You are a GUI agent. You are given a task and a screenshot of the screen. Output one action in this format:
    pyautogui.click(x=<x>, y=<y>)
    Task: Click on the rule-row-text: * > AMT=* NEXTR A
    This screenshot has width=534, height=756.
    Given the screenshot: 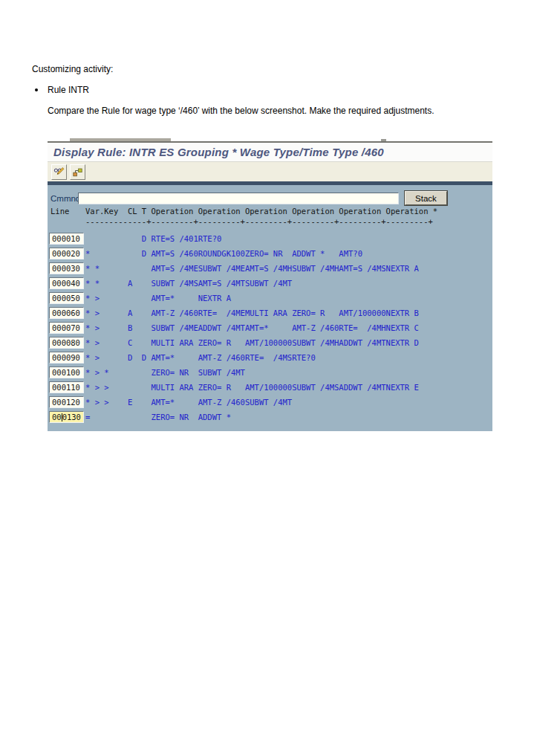 What is the action you would take?
    pyautogui.click(x=158, y=298)
    